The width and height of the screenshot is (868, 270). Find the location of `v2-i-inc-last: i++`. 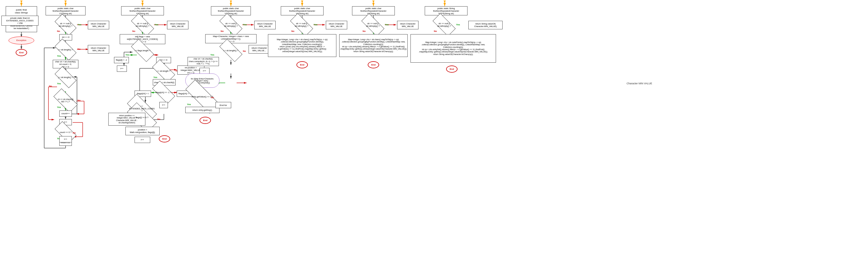

v2-i-inc-last: i++ is located at coordinates (142, 140).